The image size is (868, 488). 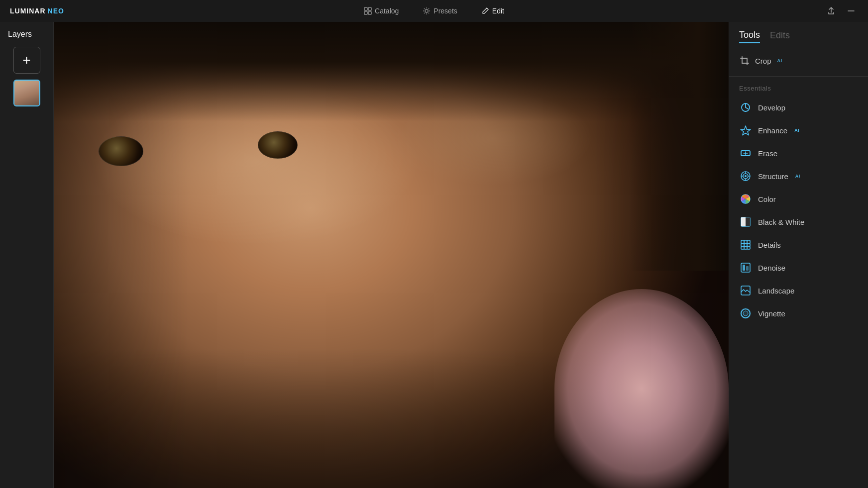 I want to click on color-label: Color, so click(x=767, y=199).